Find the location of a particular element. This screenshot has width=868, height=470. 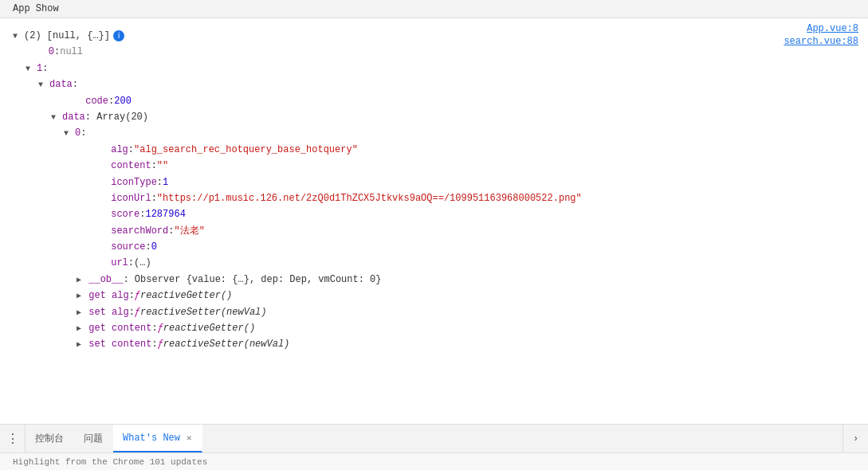

app-show-bar: App Show is located at coordinates (434, 10).